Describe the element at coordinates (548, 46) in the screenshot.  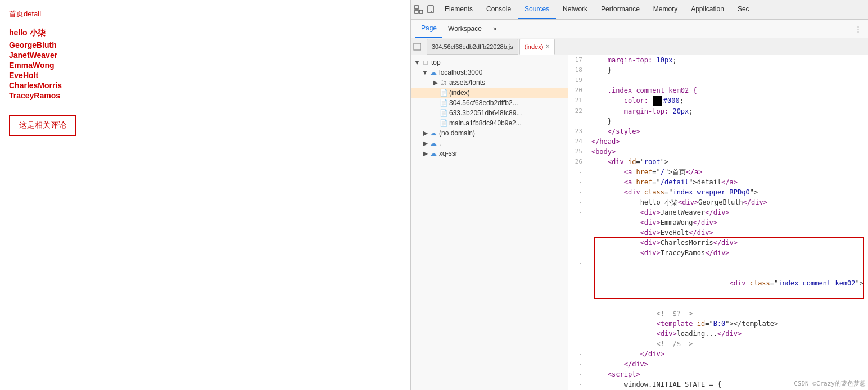
I see `file-tab-close-icon: ✕` at that location.